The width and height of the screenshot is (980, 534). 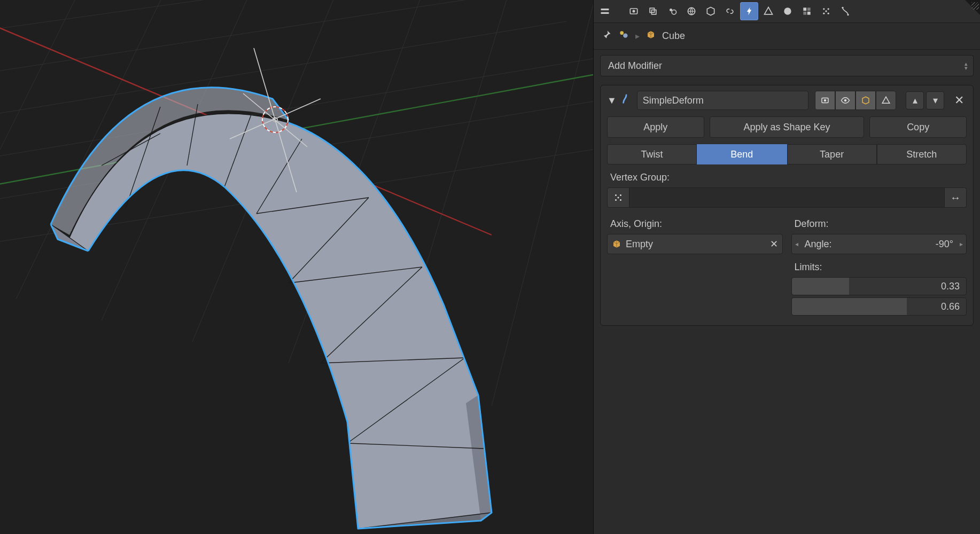 What do you see at coordinates (819, 245) in the screenshot?
I see `angle-label: Angle:` at bounding box center [819, 245].